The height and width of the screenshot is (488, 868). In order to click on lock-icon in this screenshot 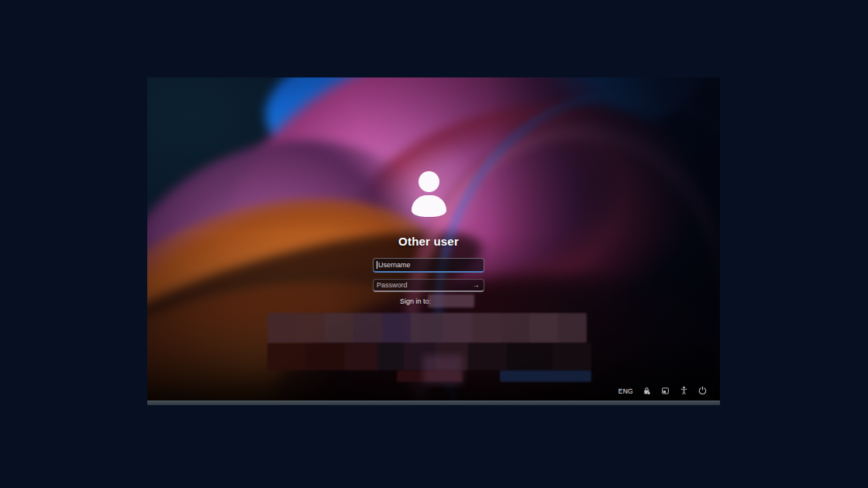, I will do `click(646, 390)`.